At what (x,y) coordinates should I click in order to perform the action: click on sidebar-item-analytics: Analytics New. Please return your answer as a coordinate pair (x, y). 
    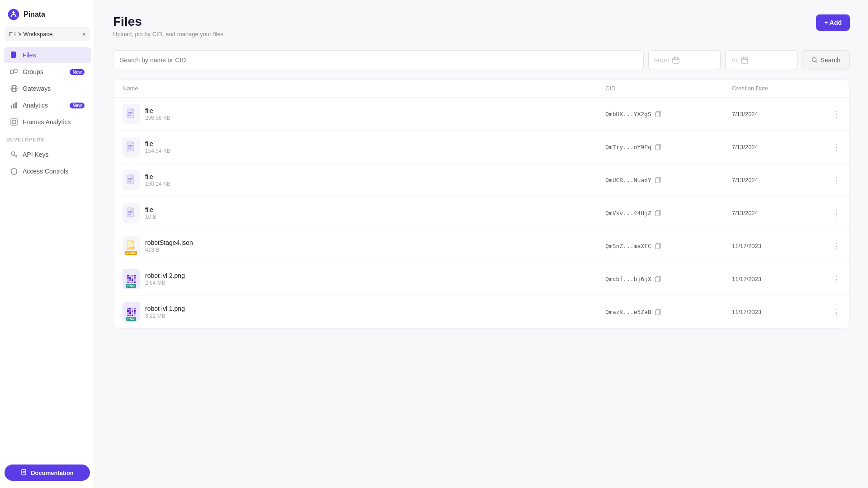
    Looking at the image, I should click on (47, 105).